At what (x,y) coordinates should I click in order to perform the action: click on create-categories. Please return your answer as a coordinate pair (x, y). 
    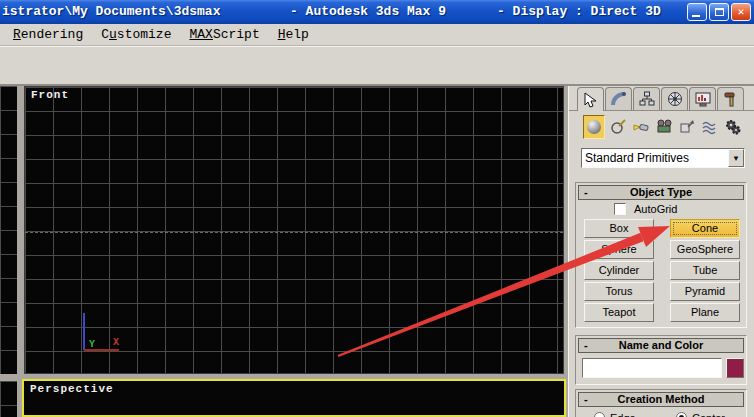
    Looking at the image, I should click on (662, 128).